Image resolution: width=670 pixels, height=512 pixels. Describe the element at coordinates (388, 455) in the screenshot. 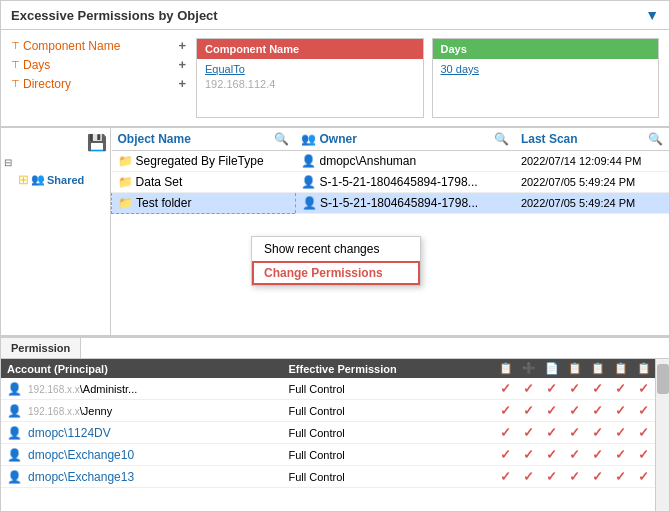

I see `perm-cell-permission-3: Full Control` at that location.